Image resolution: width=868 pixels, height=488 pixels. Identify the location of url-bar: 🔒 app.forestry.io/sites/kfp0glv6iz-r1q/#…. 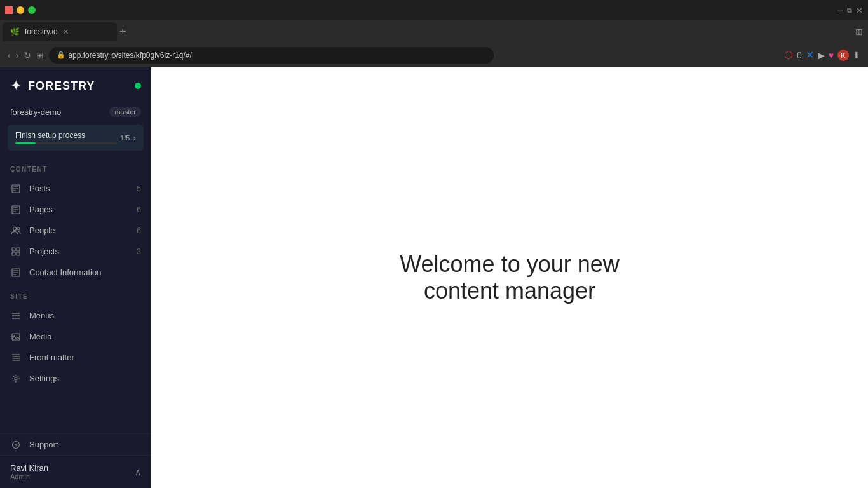
(271, 55).